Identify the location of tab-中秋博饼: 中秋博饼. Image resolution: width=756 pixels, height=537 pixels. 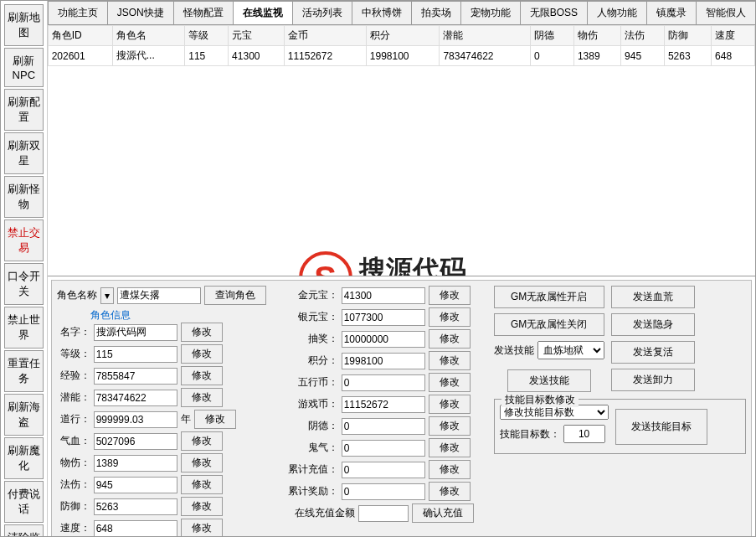
(382, 13).